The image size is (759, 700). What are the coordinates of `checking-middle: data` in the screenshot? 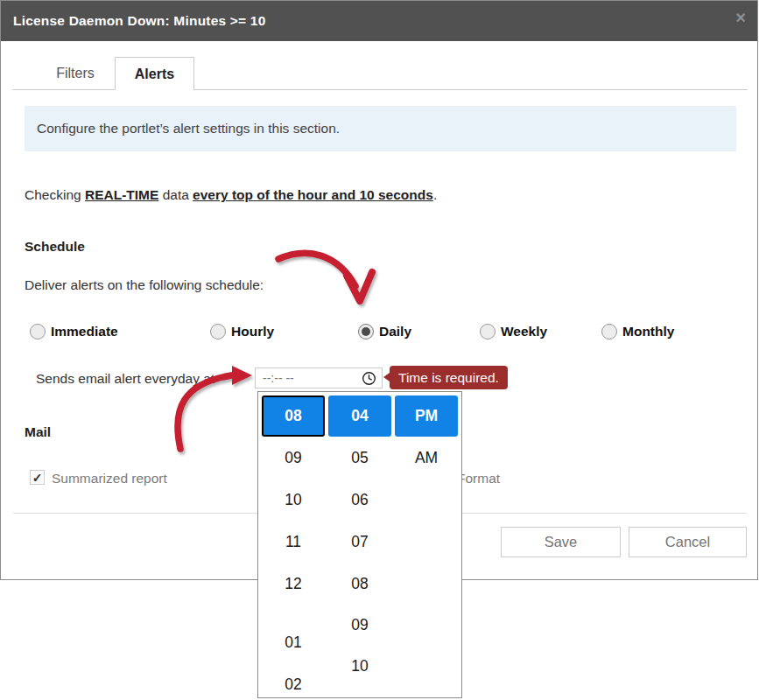 It's located at (175, 194).